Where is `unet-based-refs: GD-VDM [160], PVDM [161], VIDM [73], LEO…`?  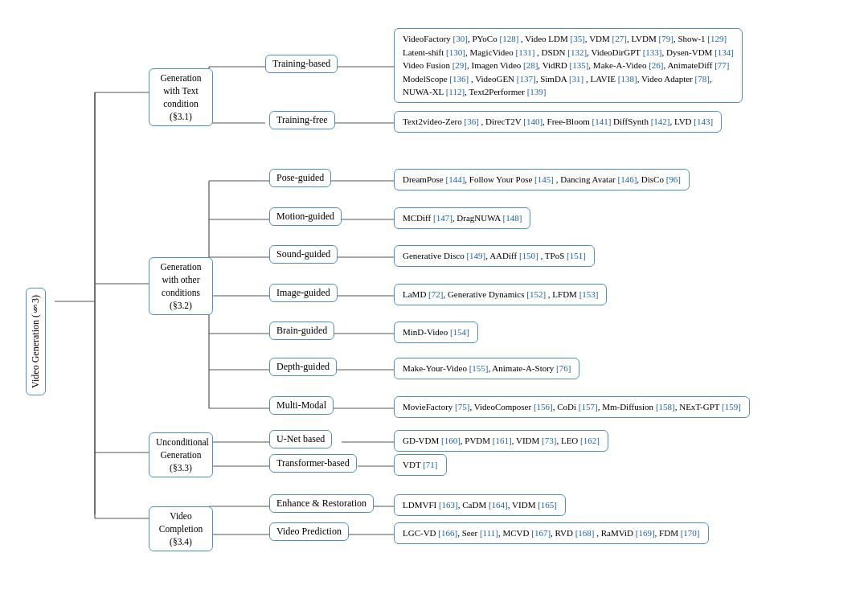 unet-based-refs: GD-VDM [160], PVDM [161], VIDM [73], LEO… is located at coordinates (502, 440).